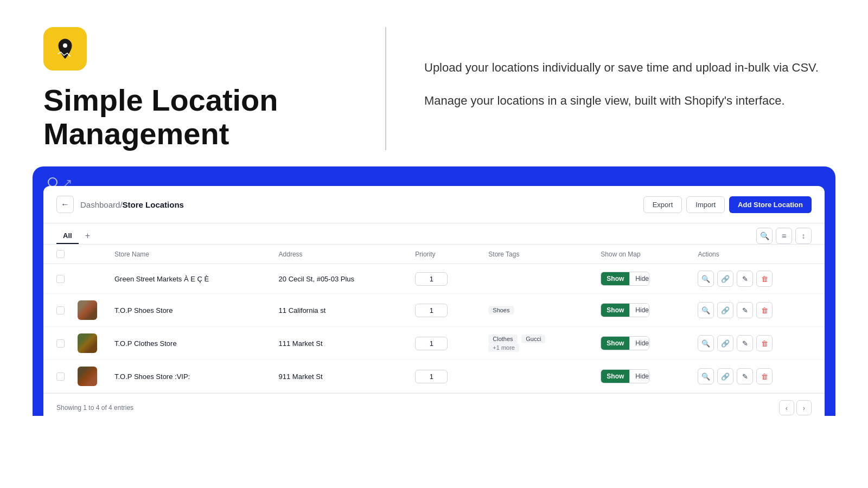 This screenshot has height=488, width=868. Describe the element at coordinates (625, 343) in the screenshot. I see `show-hide-group-3: Show Hide` at that location.